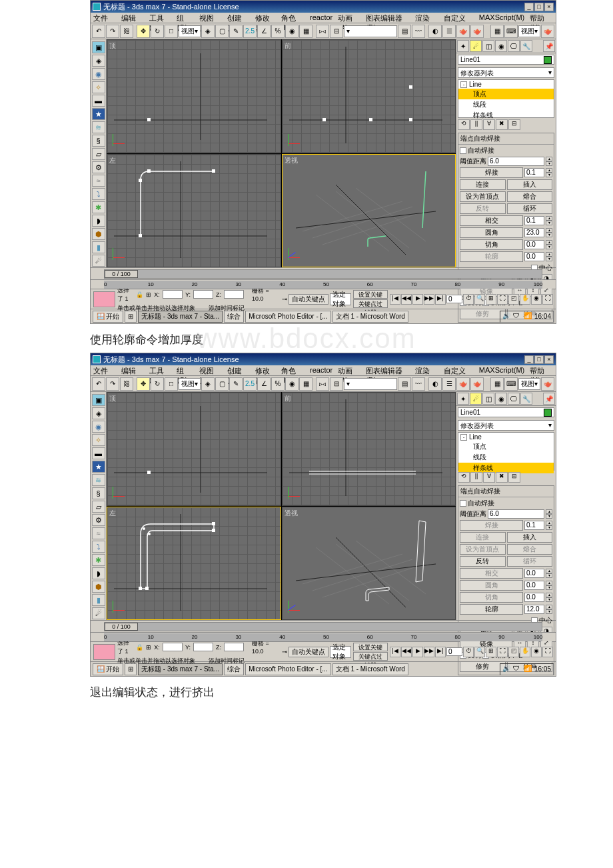  I want to click on make-unique-button: ∀, so click(489, 125).